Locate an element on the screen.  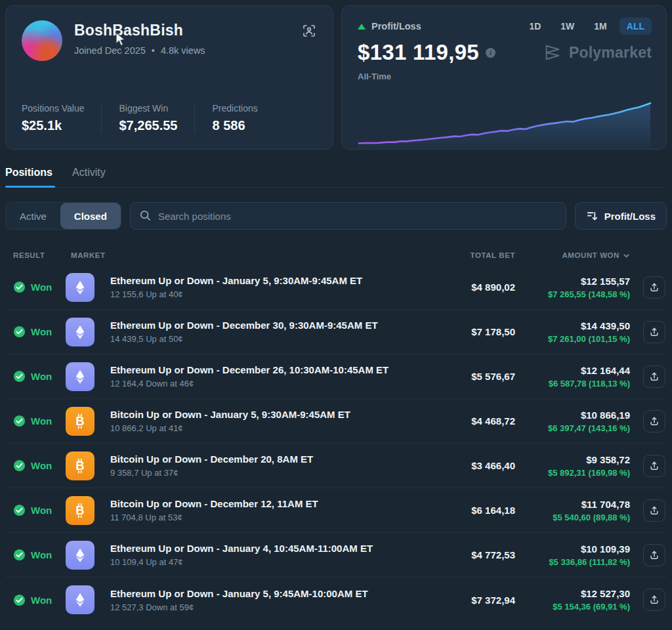
market-cell: Ethereum Up or Down - December 30, 9:30A… is located at coordinates (260, 332).